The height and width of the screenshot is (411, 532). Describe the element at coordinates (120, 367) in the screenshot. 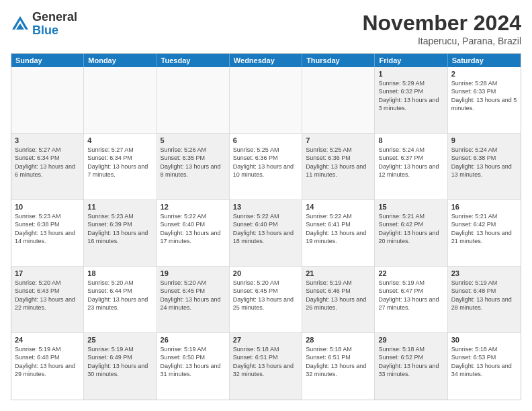

I see `calendar-cell: 25Sunrise: 5:19 AM Sunset: 6:49 PM Dayli…` at that location.